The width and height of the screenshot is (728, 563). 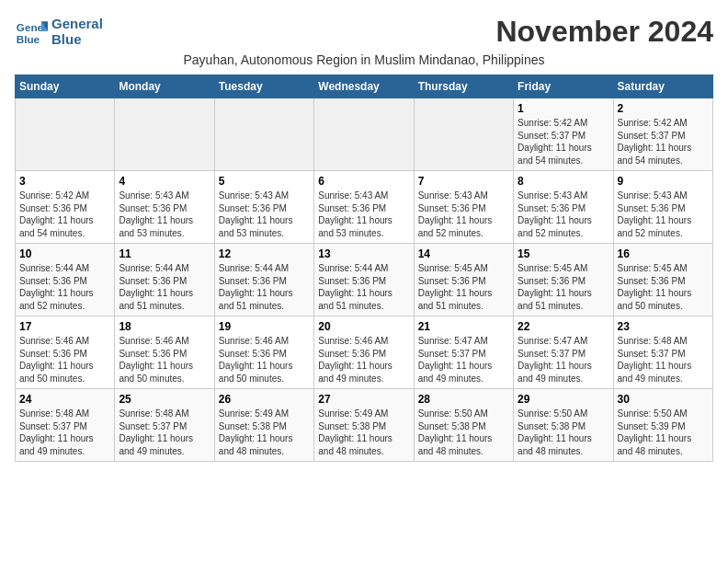 What do you see at coordinates (265, 327) in the screenshot?
I see `day-number: 19` at bounding box center [265, 327].